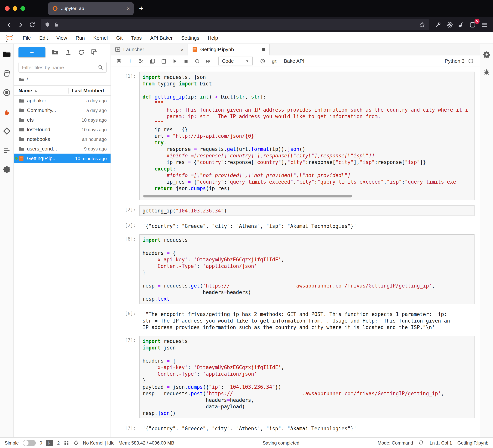 The width and height of the screenshot is (493, 448). What do you see at coordinates (141, 61) in the screenshot?
I see `cut-cell-button` at bounding box center [141, 61].